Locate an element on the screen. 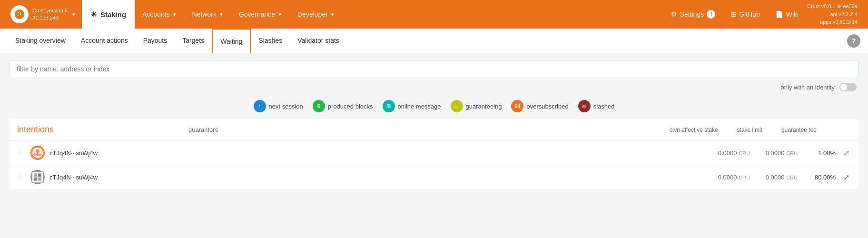  identity-toggle-switch is located at coordinates (848, 87).